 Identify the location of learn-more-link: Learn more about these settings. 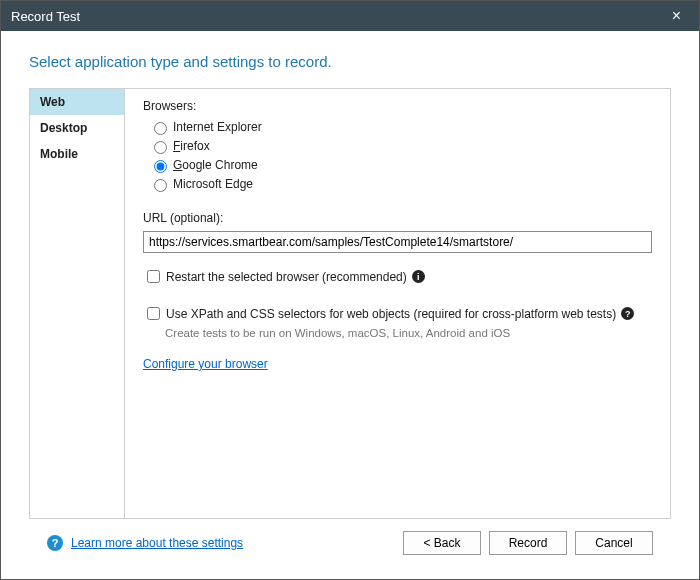
(157, 543).